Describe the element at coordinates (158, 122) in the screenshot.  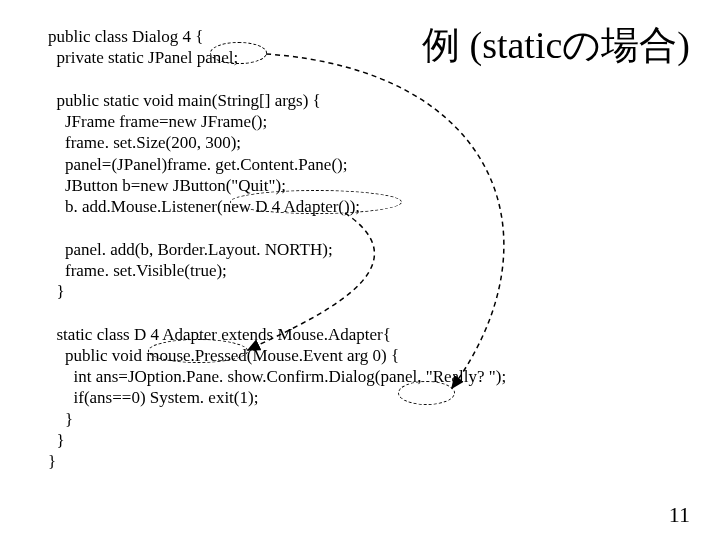
I see `code-line: JFrame frame=new JFrame();` at that location.